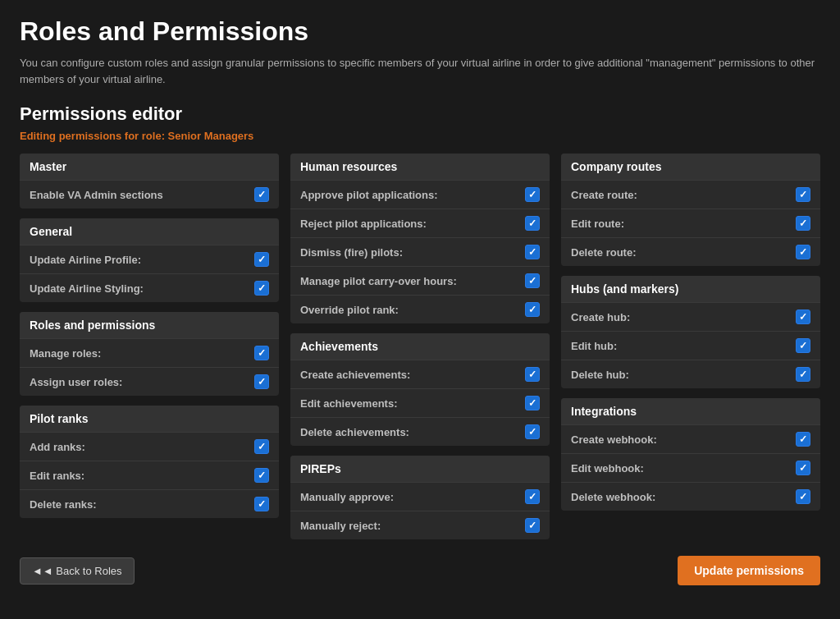 This screenshot has width=840, height=619. What do you see at coordinates (87, 289) in the screenshot?
I see `permission-label: Update Airline Styling:` at bounding box center [87, 289].